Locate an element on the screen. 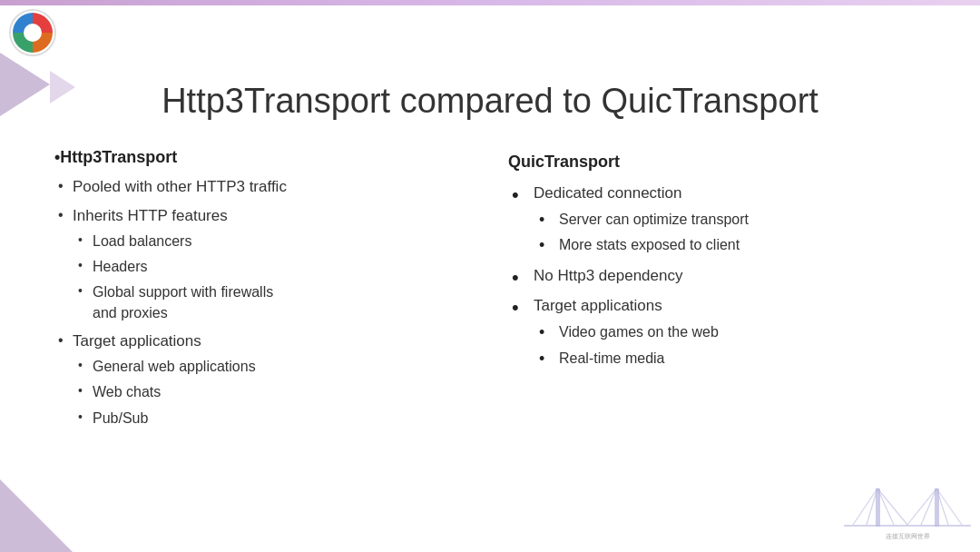 This screenshot has width=980, height=552. list-item: Target applications General web applicat… is located at coordinates (263, 380).